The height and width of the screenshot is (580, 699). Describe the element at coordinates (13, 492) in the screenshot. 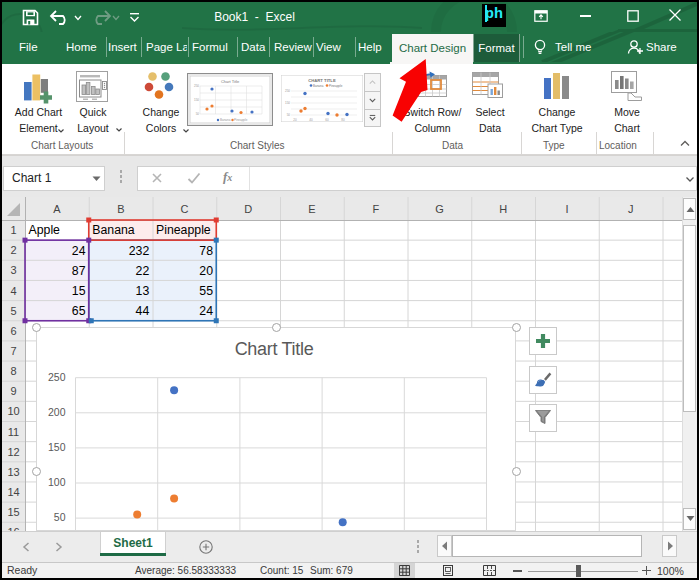

I see `svg-text: 14` at that location.